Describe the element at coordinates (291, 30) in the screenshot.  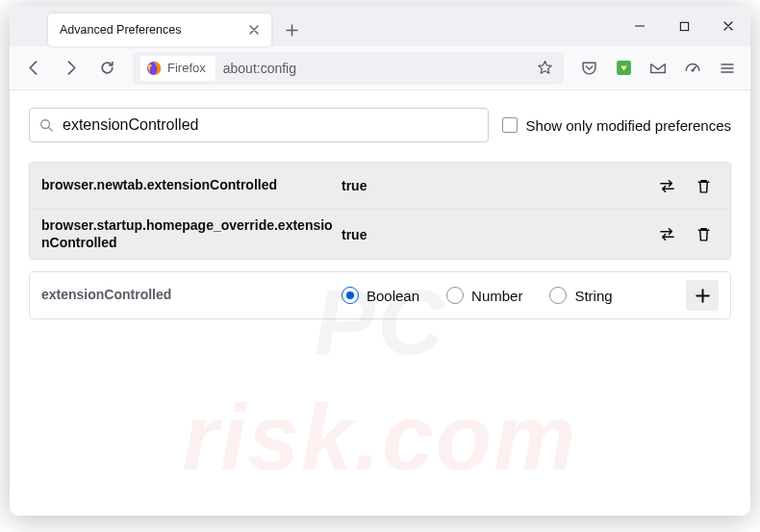
I see `new-tab-button` at that location.